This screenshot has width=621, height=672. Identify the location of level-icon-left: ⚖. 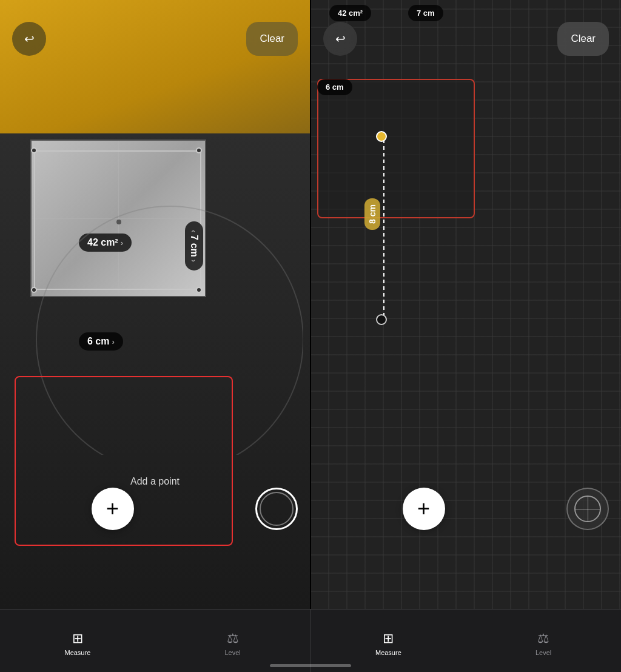
(233, 639).